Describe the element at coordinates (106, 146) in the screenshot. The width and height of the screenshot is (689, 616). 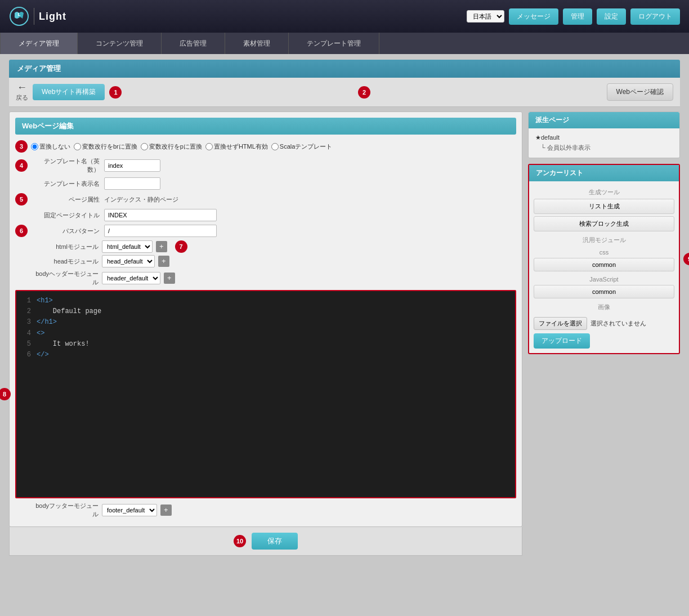
I see `radio-br-replace: 変数改行をbrに置換` at that location.